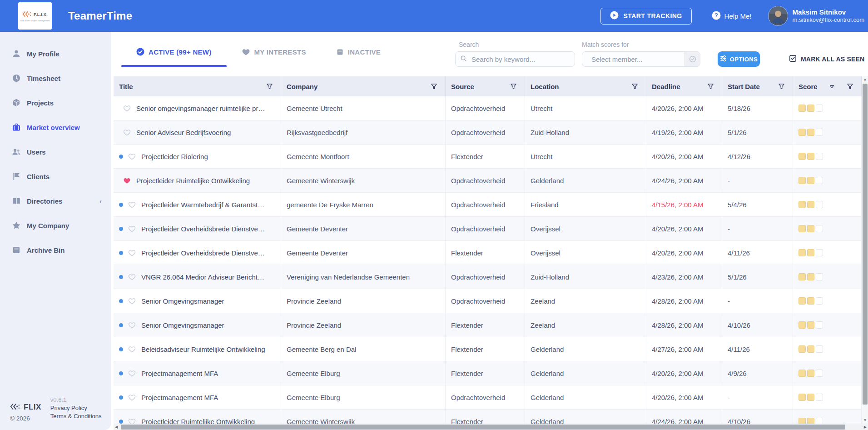 The height and width of the screenshot is (430, 868). I want to click on star-icon, so click(16, 225).